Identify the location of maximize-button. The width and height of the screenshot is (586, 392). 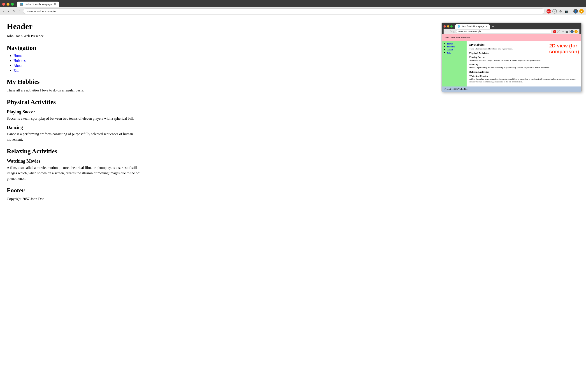
(12, 4).